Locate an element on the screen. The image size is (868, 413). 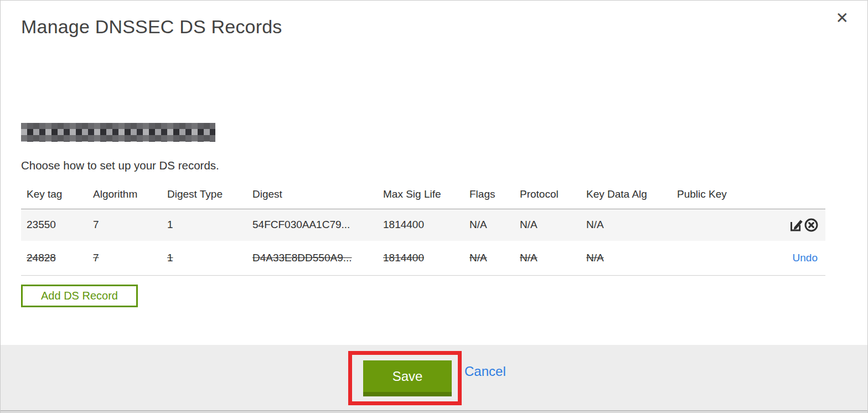
close-button: ✕ is located at coordinates (843, 18).